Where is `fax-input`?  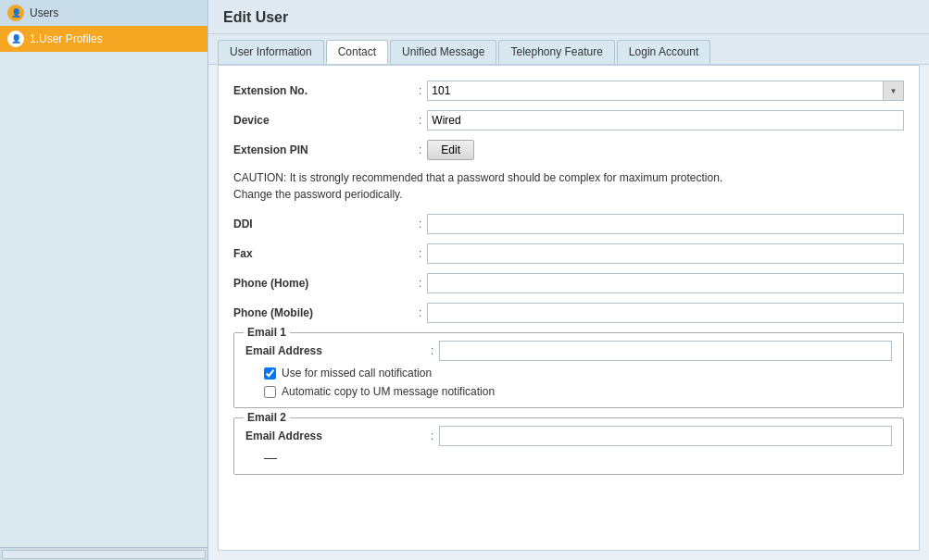 fax-input is located at coordinates (665, 254).